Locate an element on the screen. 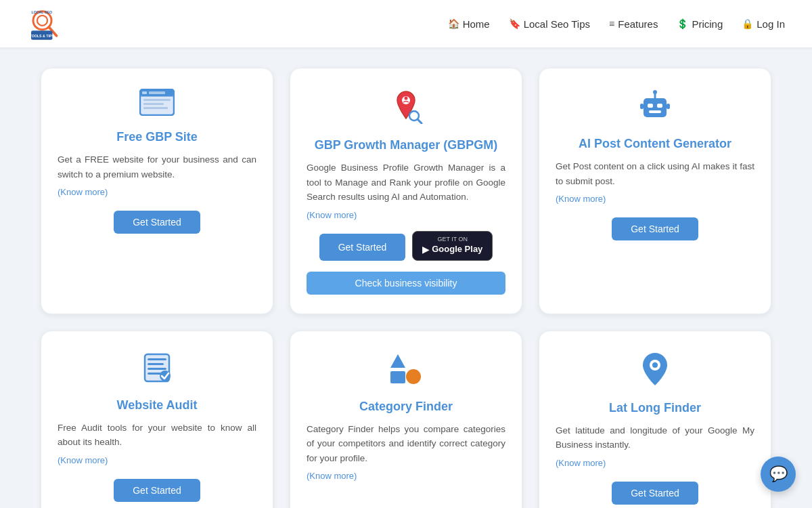 Image resolution: width=812 pixels, height=508 pixels. google-play-button: GET IT ON ▶ Google Play is located at coordinates (452, 246).